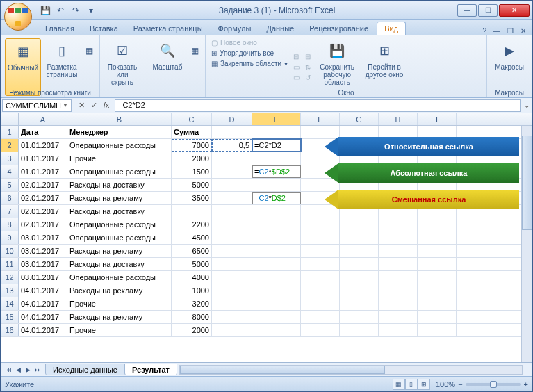 This screenshot has width=533, height=392. What do you see at coordinates (235, 28) in the screenshot?
I see `tab-formulas: Формулы` at bounding box center [235, 28].